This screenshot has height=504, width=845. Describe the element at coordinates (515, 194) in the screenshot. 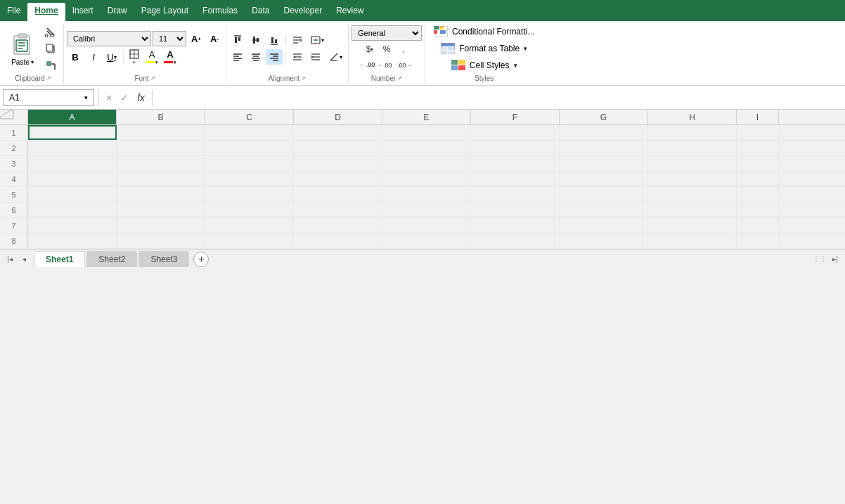

I see `cell-f5` at that location.